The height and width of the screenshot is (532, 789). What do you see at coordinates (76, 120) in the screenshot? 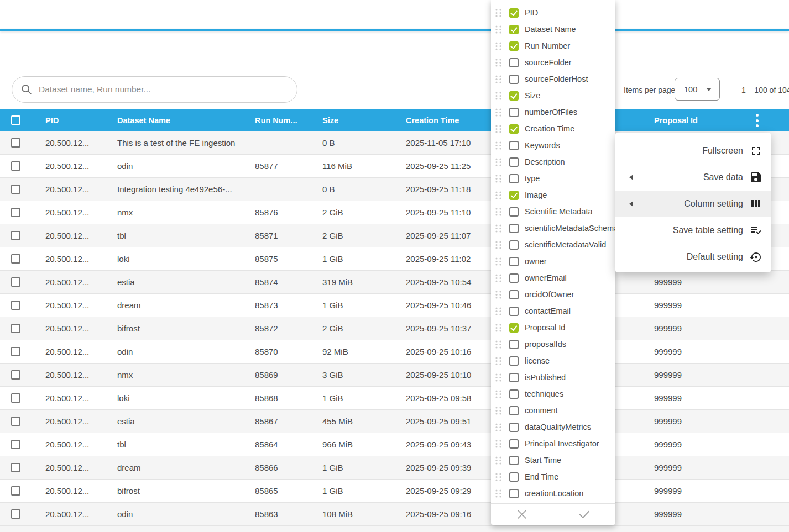
I see `header-pid: PID` at bounding box center [76, 120].